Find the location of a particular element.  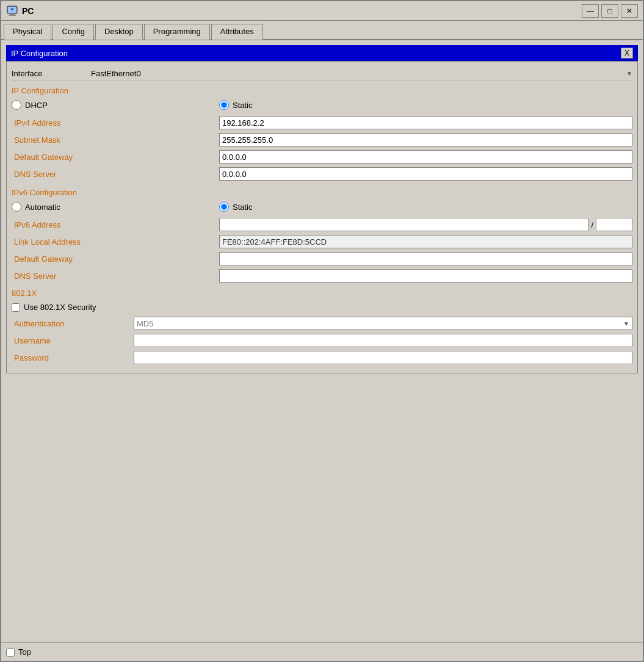

ip-config-title: IP Configuration is located at coordinates (39, 54).